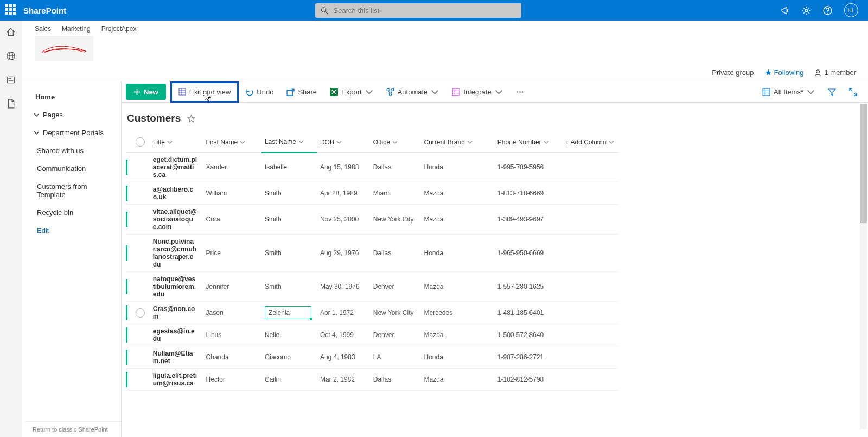 This screenshot has height=437, width=868. Describe the element at coordinates (175, 335) in the screenshot. I see `cell-title: egestas@in.edu` at that location.